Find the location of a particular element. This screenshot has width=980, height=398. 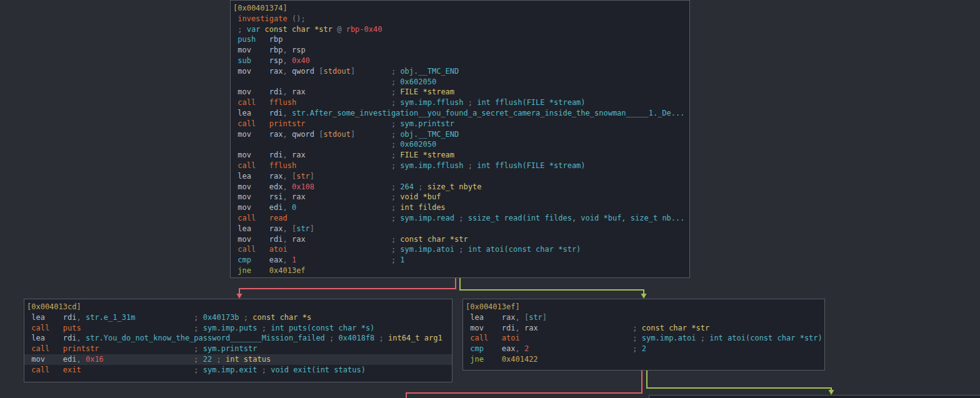

asm-line: mov edi, 0 ; int fildes is located at coordinates (460, 207).